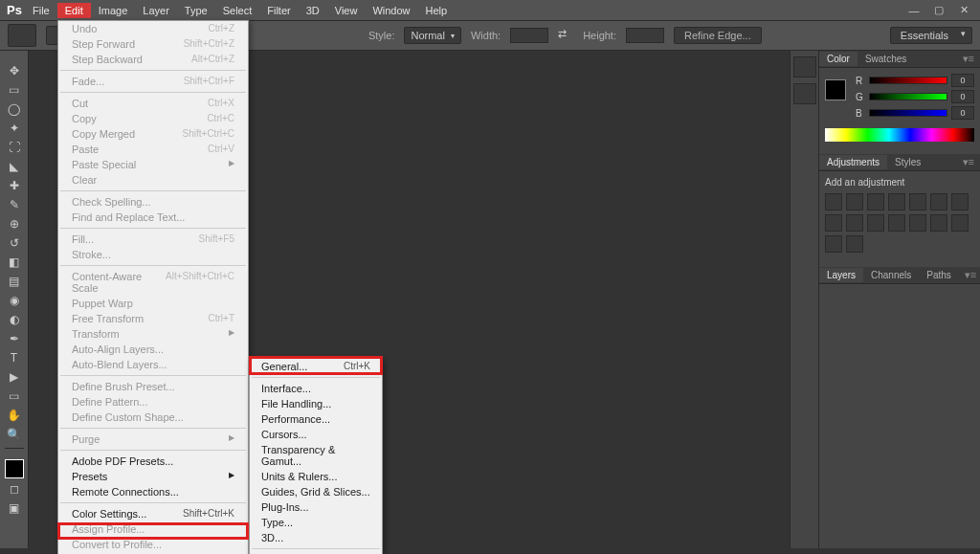  I want to click on pen-tool-icon: ✒, so click(14, 339).